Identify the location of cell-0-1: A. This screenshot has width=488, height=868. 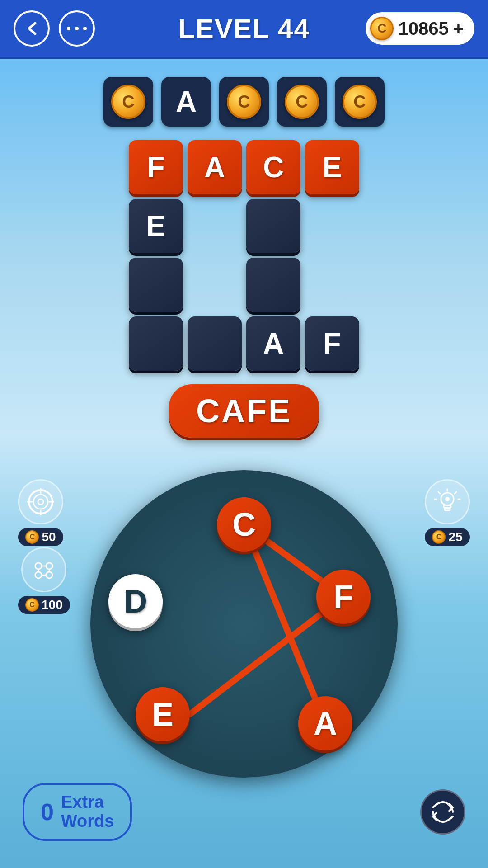
(215, 167).